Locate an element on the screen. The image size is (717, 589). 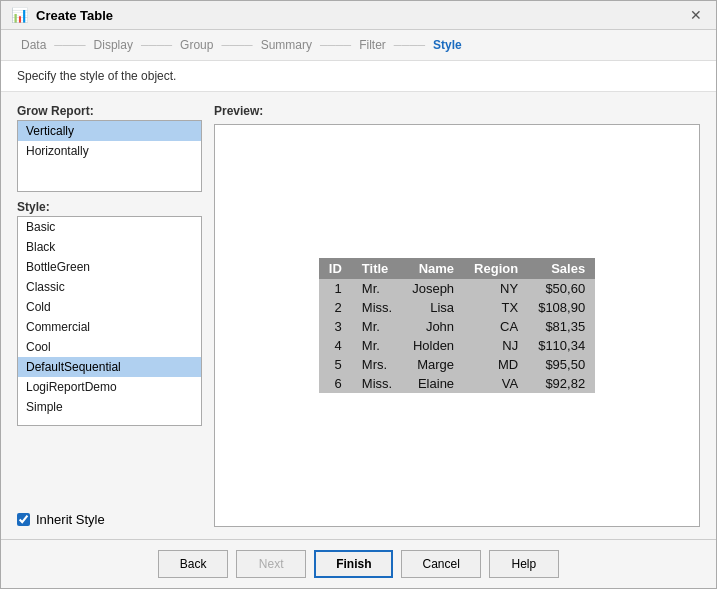
table-cell: $50,60 is located at coordinates (562, 288).